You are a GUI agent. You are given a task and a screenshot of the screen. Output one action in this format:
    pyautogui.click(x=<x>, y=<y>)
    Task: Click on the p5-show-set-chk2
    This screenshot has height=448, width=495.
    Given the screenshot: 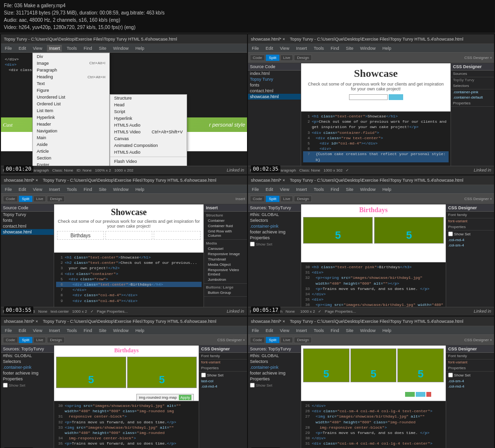 What is the action you would take?
    pyautogui.click(x=204, y=375)
    